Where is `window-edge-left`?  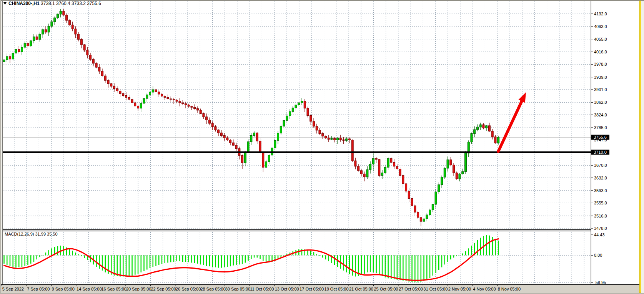 window-edge-left is located at coordinates (2, 147).